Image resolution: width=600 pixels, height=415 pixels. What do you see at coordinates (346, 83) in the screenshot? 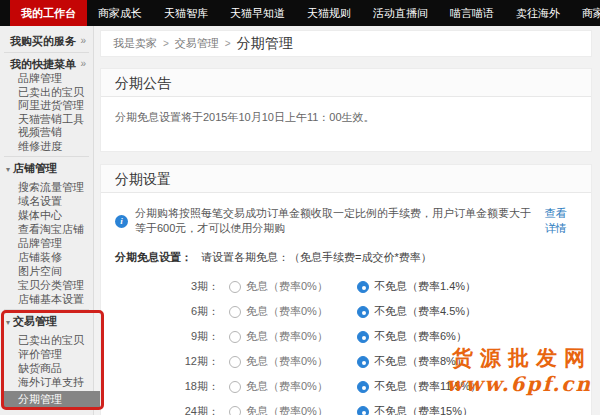
I see `announcement-title: 分期公告` at bounding box center [346, 83].